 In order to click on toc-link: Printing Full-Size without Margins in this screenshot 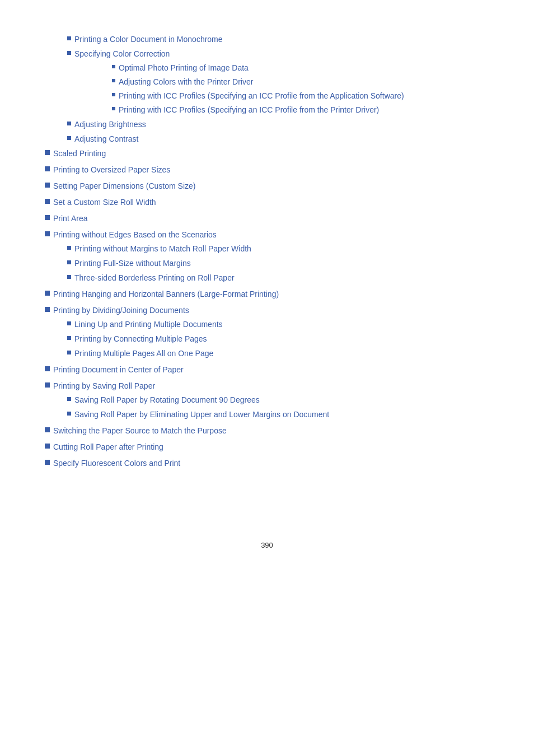, I will do `click(278, 263)`.